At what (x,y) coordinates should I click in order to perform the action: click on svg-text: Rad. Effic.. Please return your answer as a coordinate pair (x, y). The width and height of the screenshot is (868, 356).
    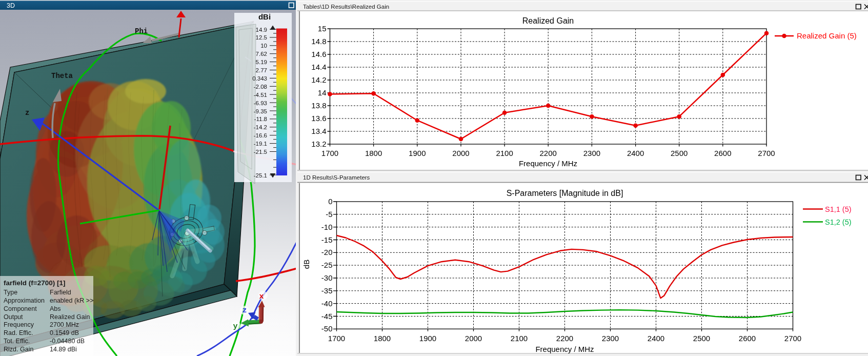
    Looking at the image, I should click on (18, 333).